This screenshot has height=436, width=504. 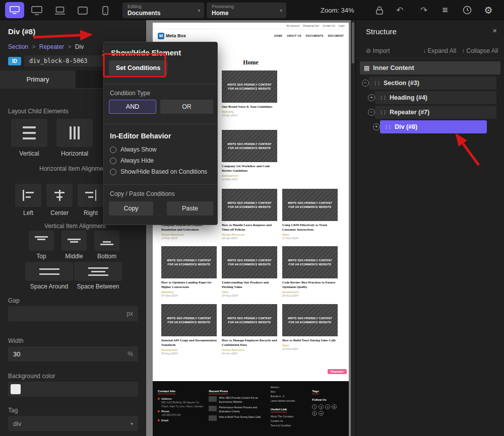 I want to click on tree-item-section: ⋮⋮ Section (#3), so click(x=432, y=83).